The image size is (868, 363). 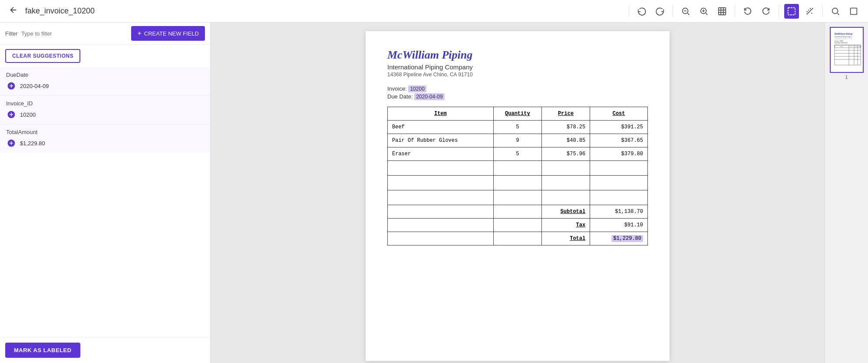 What do you see at coordinates (139, 33) in the screenshot?
I see `plus-icon: +` at bounding box center [139, 33].